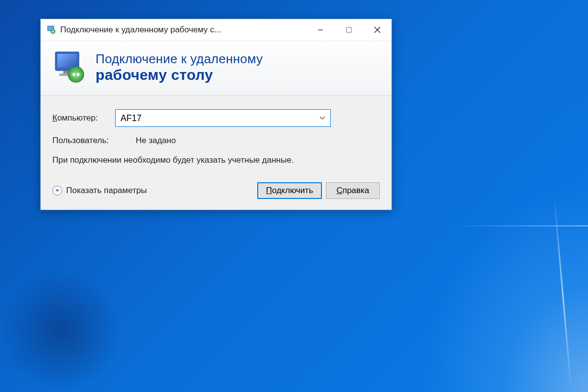 Image resolution: width=588 pixels, height=392 pixels. What do you see at coordinates (179, 68) in the screenshot?
I see `header-text: Подключение к удаленному рабочему столу` at bounding box center [179, 68].